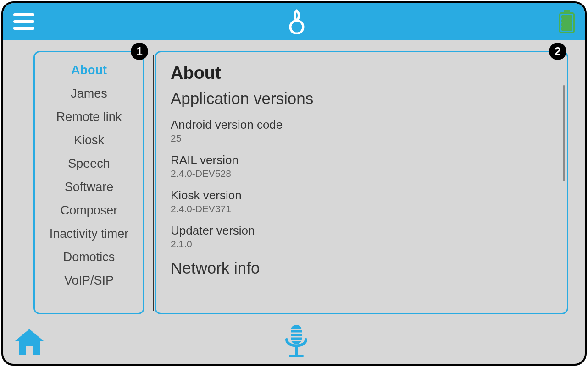 The width and height of the screenshot is (588, 367). Describe the element at coordinates (361, 166) in the screenshot. I see `version-row: RAIL version2.4.0-DEV528` at that location.